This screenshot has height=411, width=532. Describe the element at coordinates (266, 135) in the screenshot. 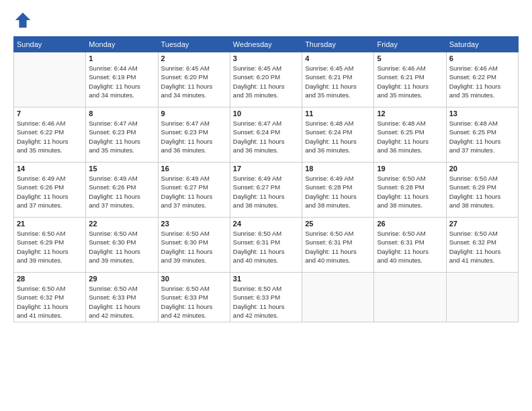

I see `calendar-week-2: 7Sunrise: 6:46 AMSunset: 6:22 PMDaylight…` at that location.